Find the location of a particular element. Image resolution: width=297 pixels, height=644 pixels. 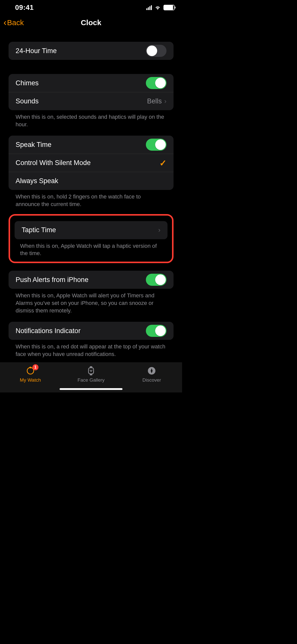

tab-badge: 1 is located at coordinates (35, 367).